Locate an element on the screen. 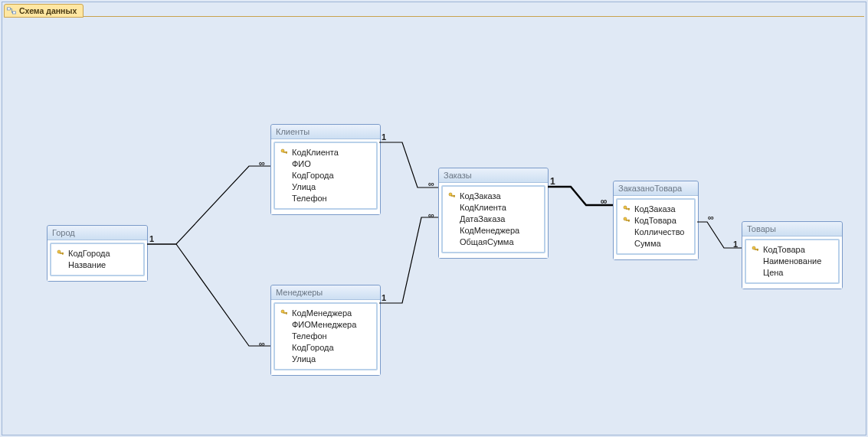 The image size is (868, 437). field-row: Сумма is located at coordinates (656, 243).